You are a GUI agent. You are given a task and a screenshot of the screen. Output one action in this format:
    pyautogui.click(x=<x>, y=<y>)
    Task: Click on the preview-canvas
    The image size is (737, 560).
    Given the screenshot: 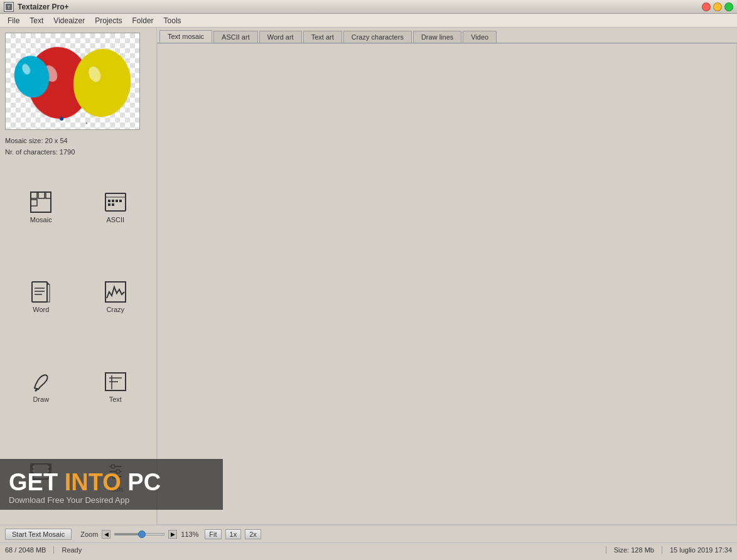 What is the action you would take?
    pyautogui.click(x=73, y=82)
    